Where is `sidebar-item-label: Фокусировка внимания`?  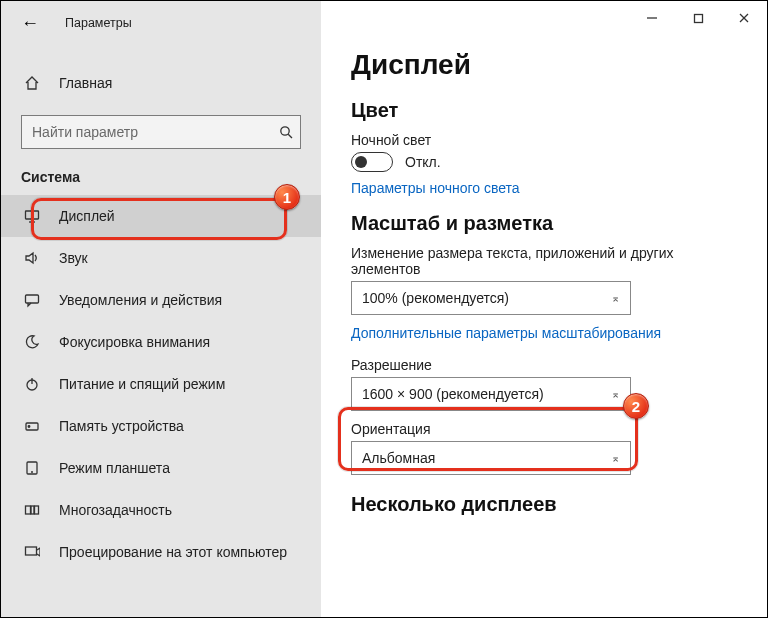 sidebar-item-label: Фокусировка внимания is located at coordinates (134, 342).